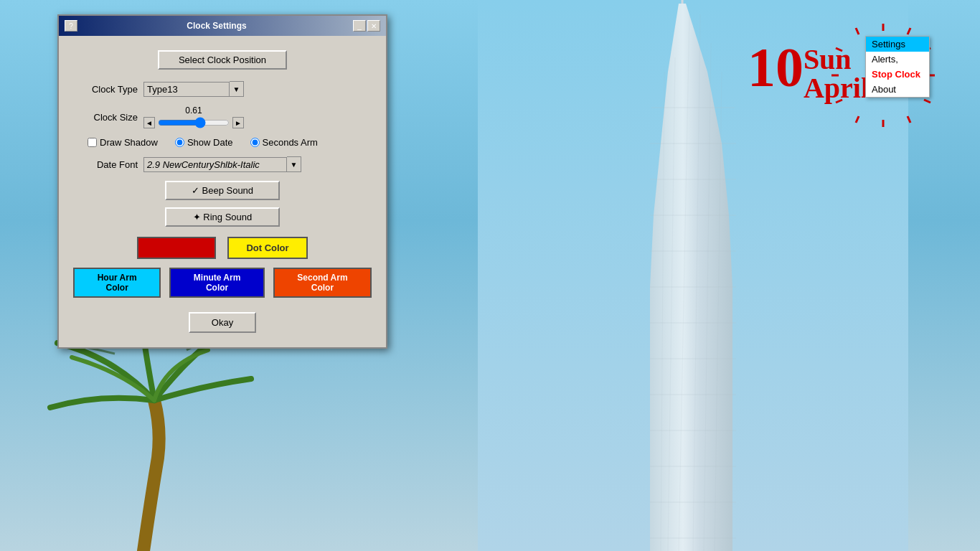 This screenshot has width=980, height=551. Describe the element at coordinates (222, 248) in the screenshot. I see `color-buttons-row: Dot Color` at that location.